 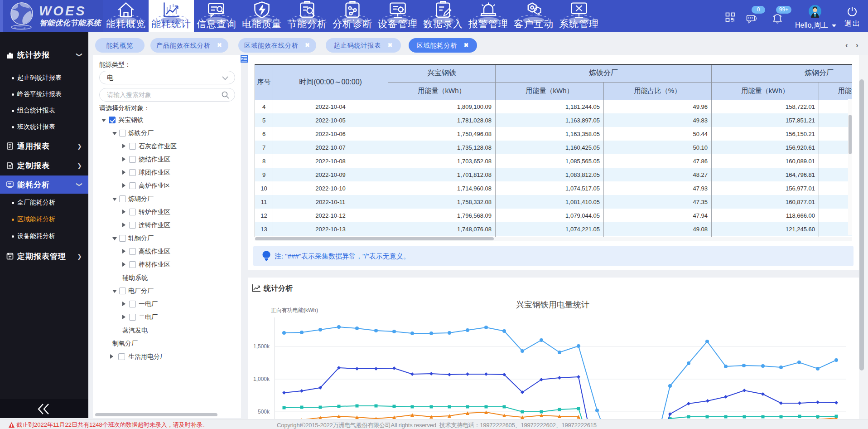 What do you see at coordinates (553, 305) in the screenshot?
I see `svg-text: 兴宝钢铁用电量统计` at bounding box center [553, 305].